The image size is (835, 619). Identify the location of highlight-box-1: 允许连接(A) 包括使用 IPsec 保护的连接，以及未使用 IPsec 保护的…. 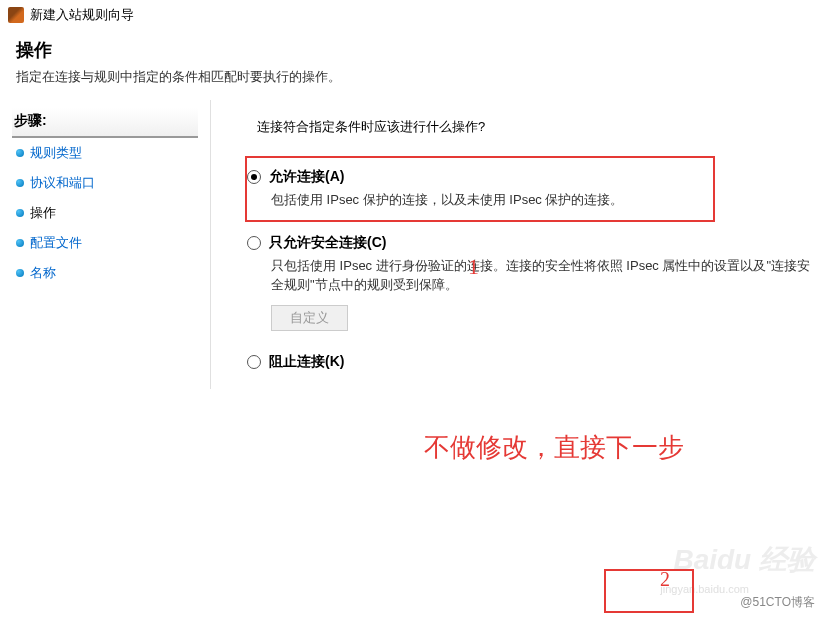
(480, 189).